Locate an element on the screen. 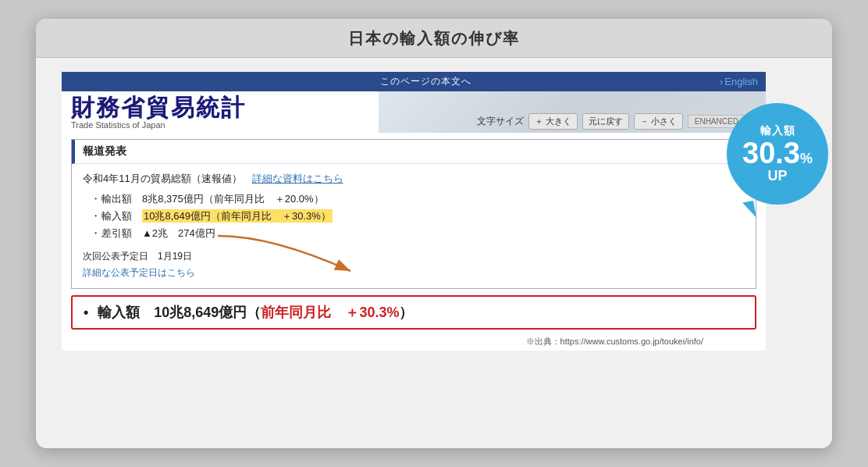 This screenshot has width=868, height=467. exports-label: 輸出額 is located at coordinates (117, 198).